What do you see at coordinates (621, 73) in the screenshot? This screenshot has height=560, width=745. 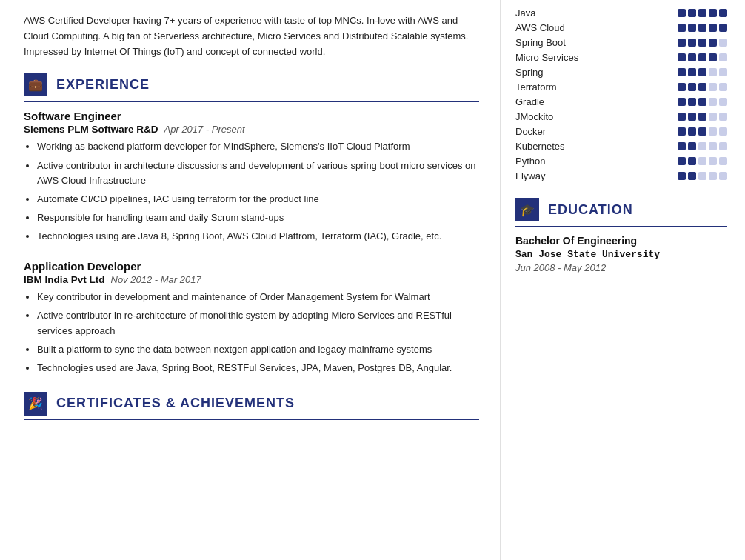 I see `skill-row-4: Spring` at bounding box center [621, 73].